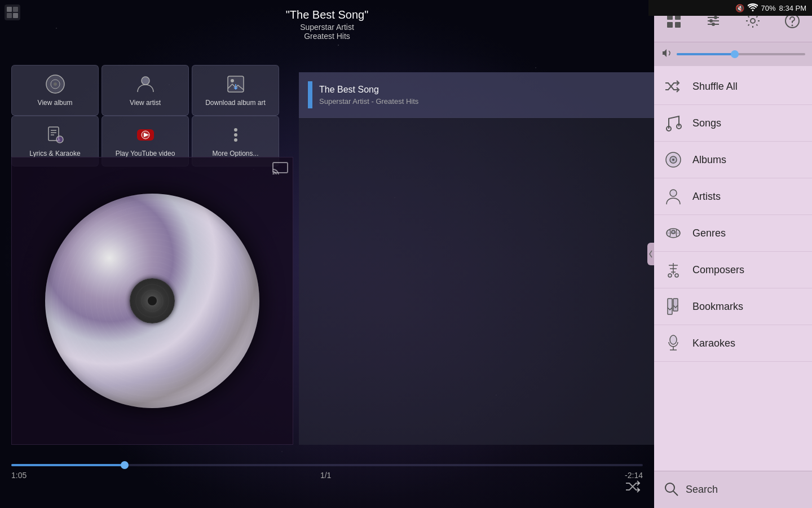 The height and width of the screenshot is (508, 812). Describe the element at coordinates (730, 8) in the screenshot. I see `status-bar: 🔇 70% 8:34 PM` at that location.